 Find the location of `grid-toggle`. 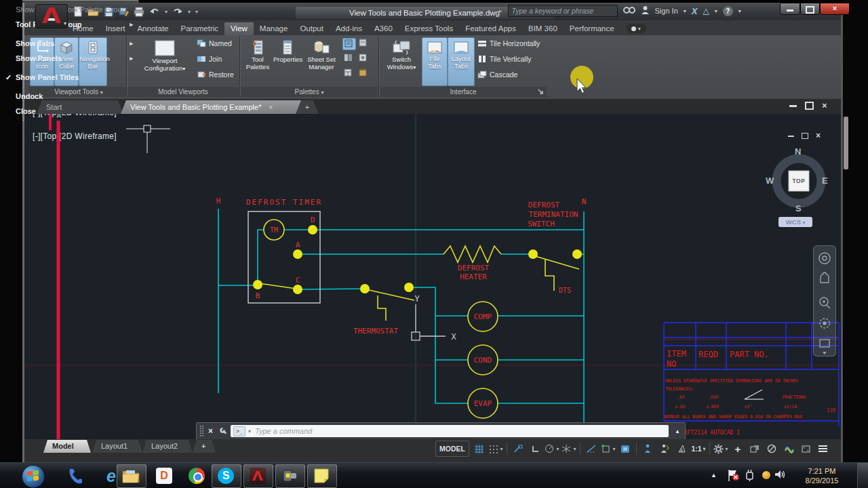

grid-toggle is located at coordinates (479, 449).